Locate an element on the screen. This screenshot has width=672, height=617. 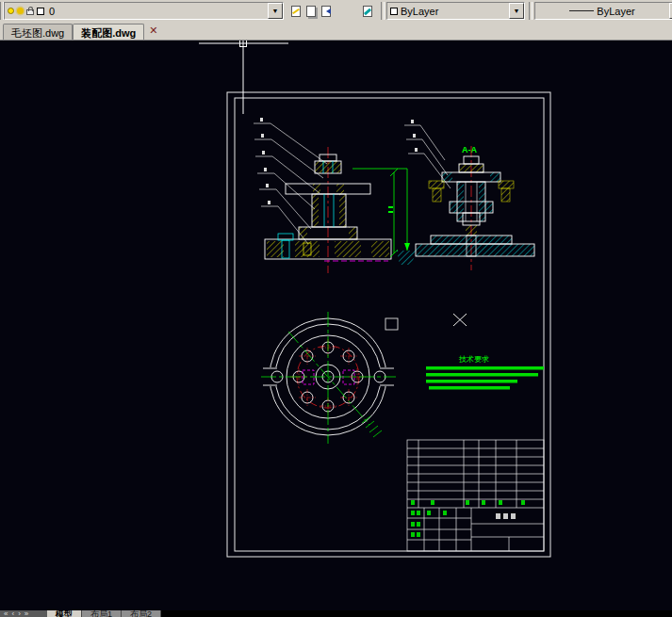
color-combo-dropdown-button: ▼ is located at coordinates (516, 11).